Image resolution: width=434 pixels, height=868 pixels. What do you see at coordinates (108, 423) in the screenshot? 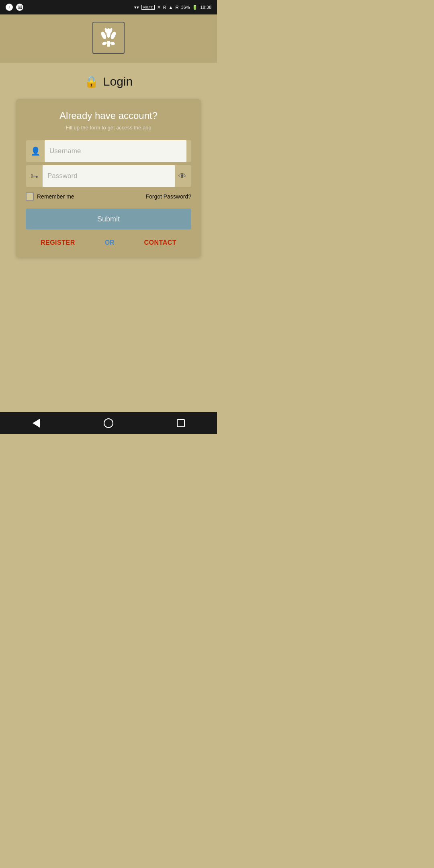
I see `home-circle-icon` at bounding box center [108, 423].